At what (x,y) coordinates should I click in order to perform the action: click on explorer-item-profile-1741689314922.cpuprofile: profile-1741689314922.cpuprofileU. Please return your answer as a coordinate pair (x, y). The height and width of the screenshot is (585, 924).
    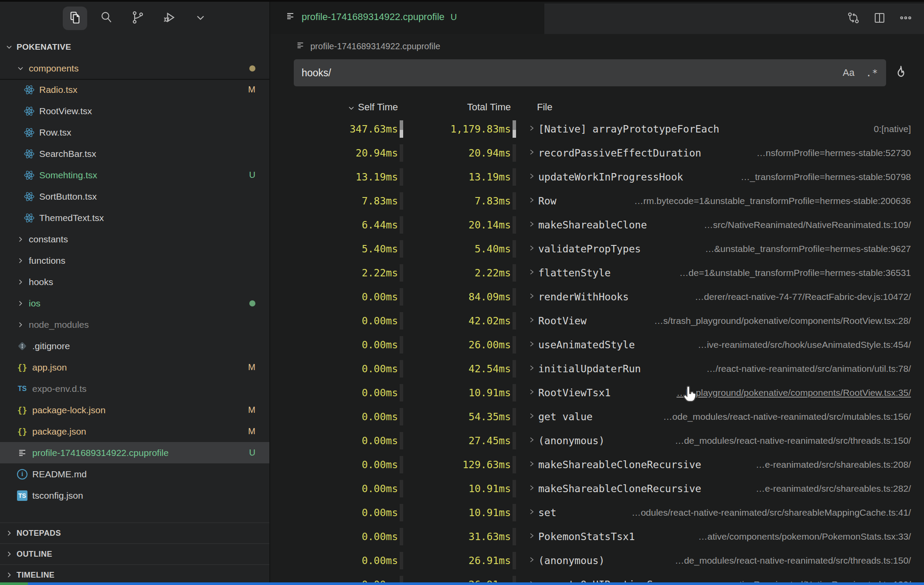
    Looking at the image, I should click on (135, 452).